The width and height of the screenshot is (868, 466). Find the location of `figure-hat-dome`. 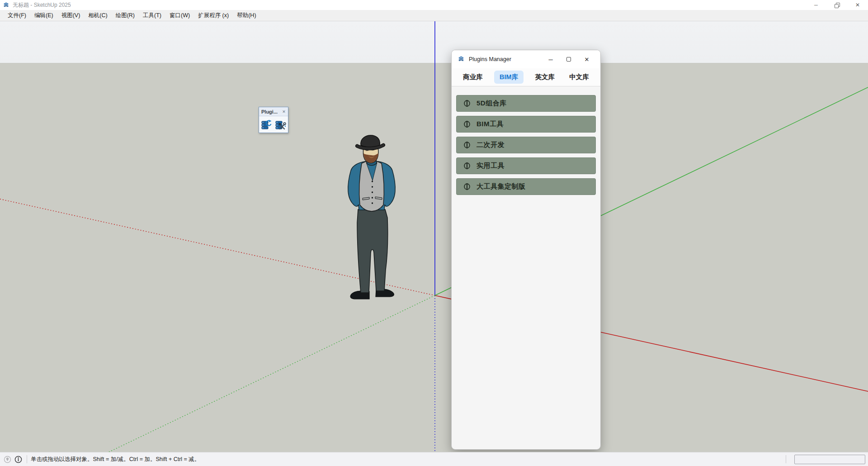

figure-hat-dome is located at coordinates (370, 141).